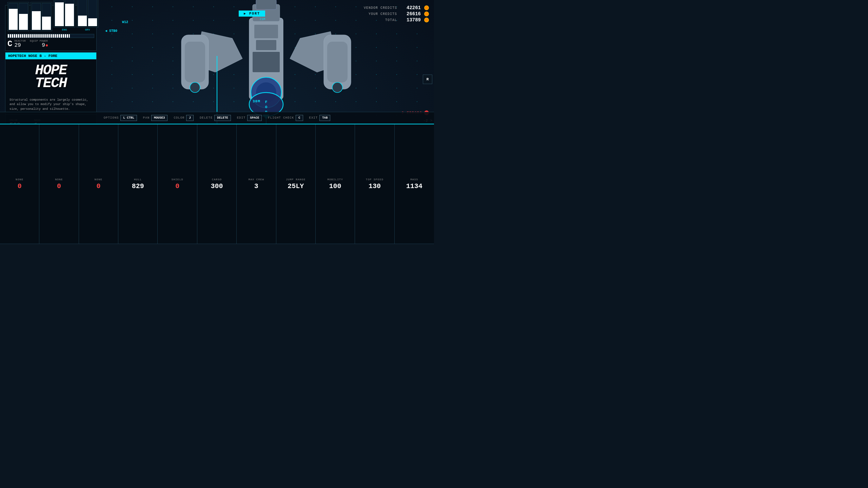 This screenshot has height=488, width=868. I want to click on options-key: L CTRL, so click(129, 118).